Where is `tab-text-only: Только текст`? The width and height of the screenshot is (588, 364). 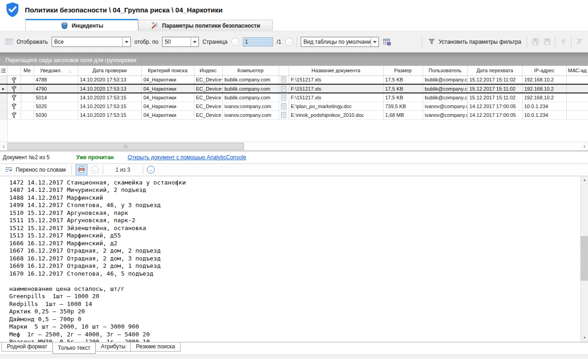
tab-text-only: Только текст is located at coordinates (74, 348).